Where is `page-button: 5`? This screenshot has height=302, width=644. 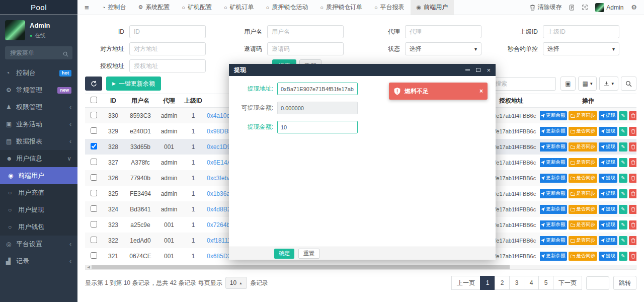
page-button: 5 is located at coordinates (546, 283).